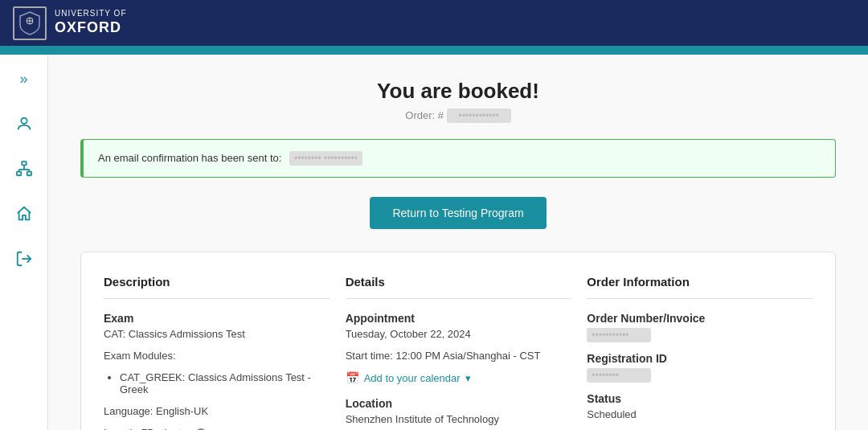 The image size is (868, 430). I want to click on sidebar: », so click(24, 243).